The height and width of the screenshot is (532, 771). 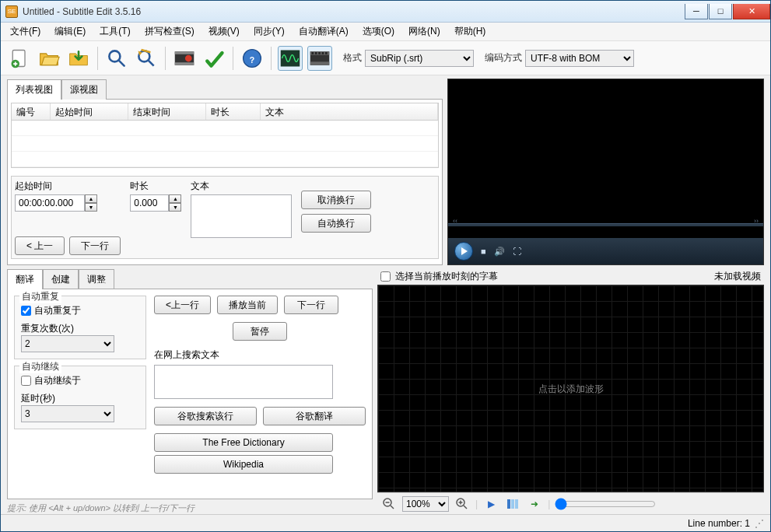 I want to click on waveform-toggle-icon, so click(x=290, y=58).